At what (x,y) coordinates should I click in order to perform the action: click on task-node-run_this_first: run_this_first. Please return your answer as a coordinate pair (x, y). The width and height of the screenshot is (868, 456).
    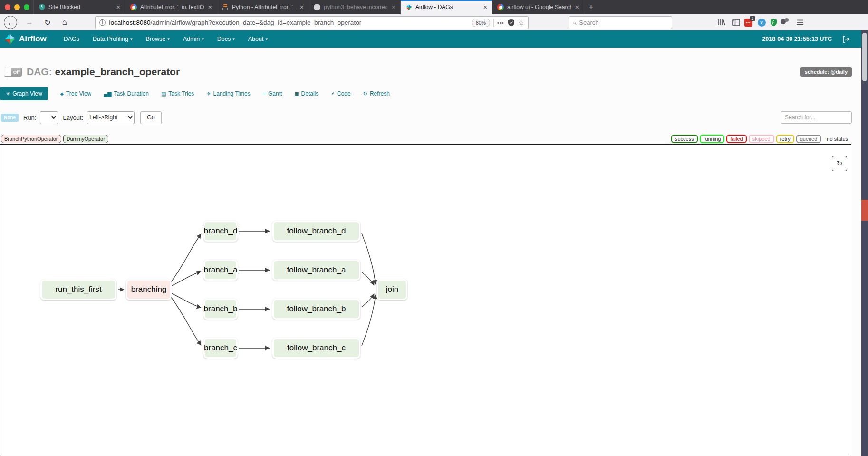
    Looking at the image, I should click on (78, 290).